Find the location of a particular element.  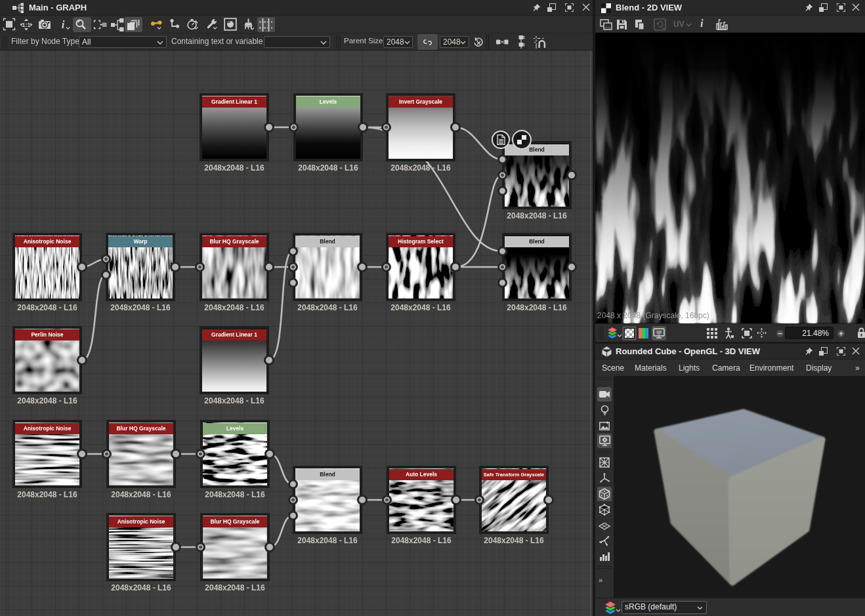

svg-text: i is located at coordinates (63, 25).